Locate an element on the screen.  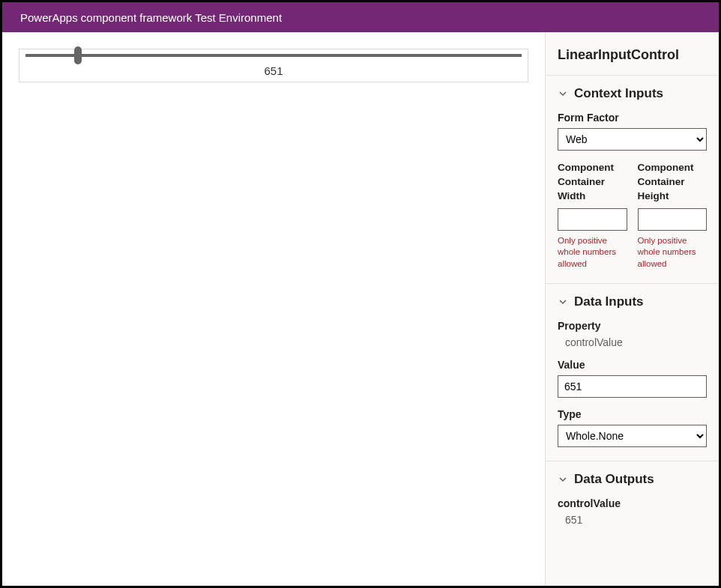
slider-wrapper is located at coordinates (274, 53).